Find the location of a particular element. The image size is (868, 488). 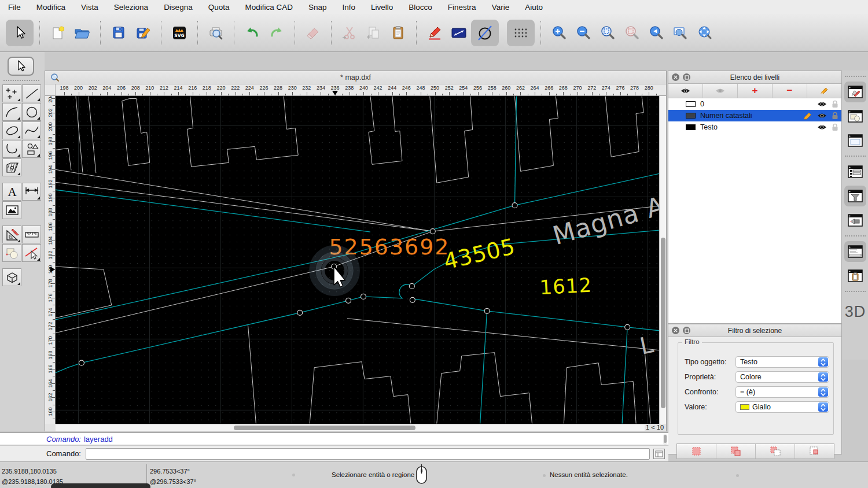

filter-select-1: Testo is located at coordinates (782, 362).